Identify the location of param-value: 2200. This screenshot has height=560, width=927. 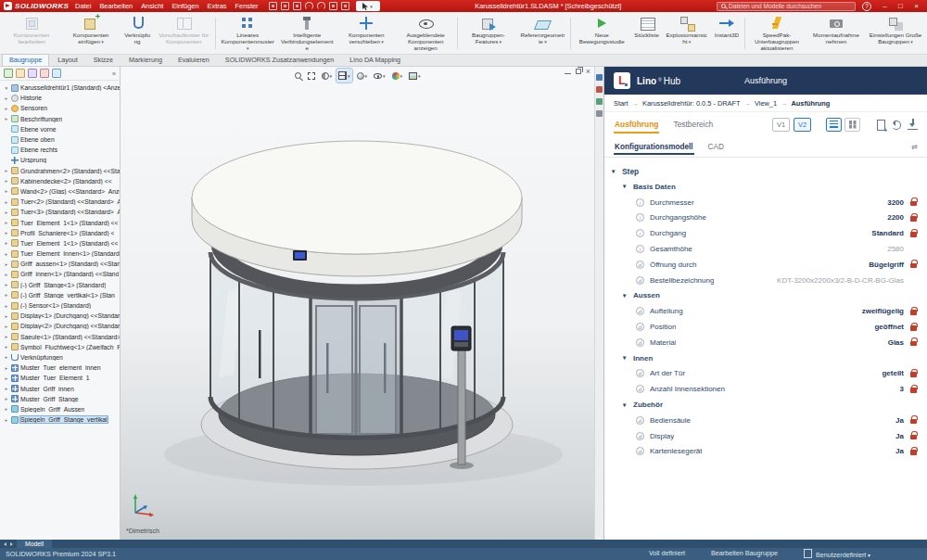
(892, 217).